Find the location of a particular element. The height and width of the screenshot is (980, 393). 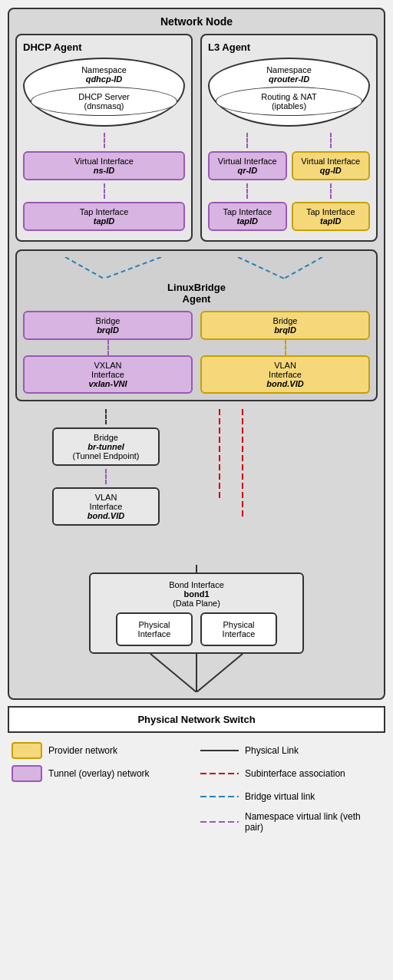

legend-provider-color is located at coordinates (27, 751).